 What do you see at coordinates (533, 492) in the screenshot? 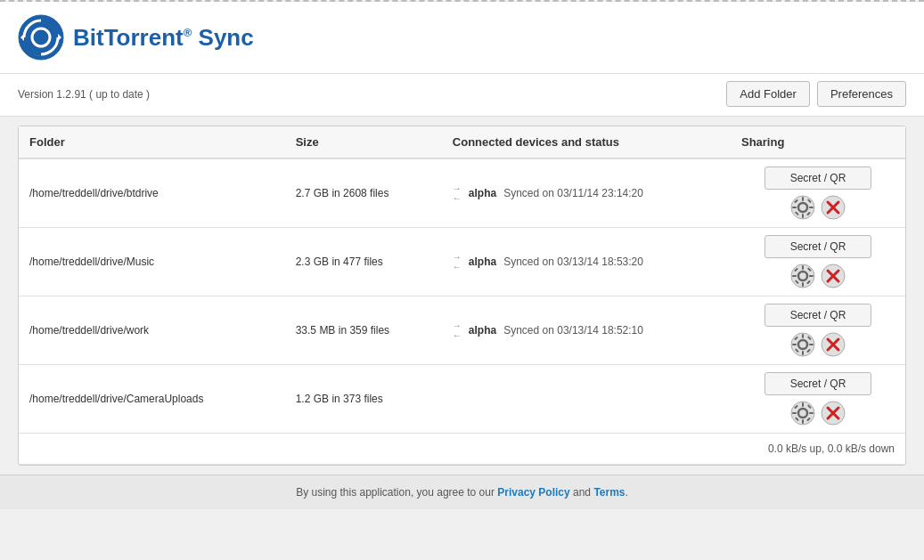
I see `privacy-policy-link: Privacy Policy` at bounding box center [533, 492].